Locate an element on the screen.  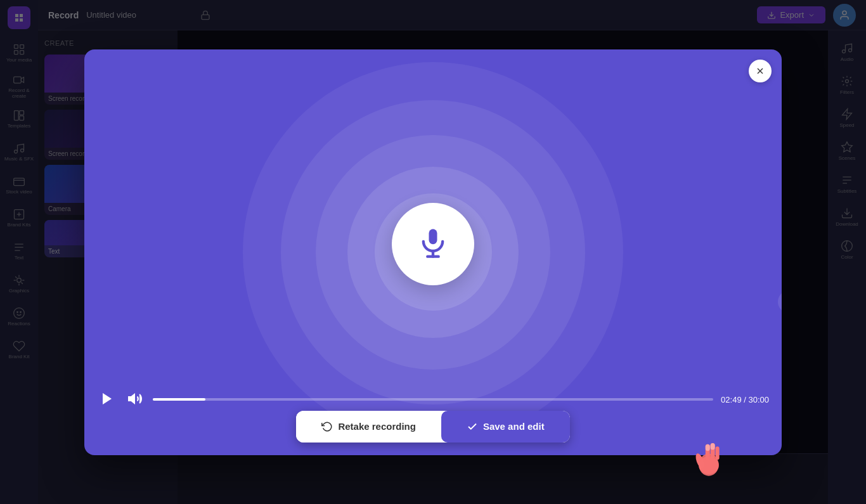
time-display: 02:49 / 30:00 is located at coordinates (745, 399).